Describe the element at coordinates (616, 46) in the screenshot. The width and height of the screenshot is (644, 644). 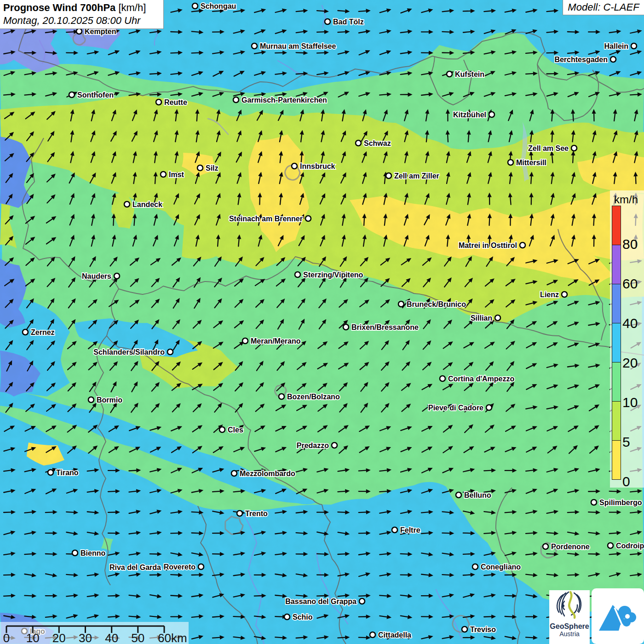
I see `city-label: Hallein` at that location.